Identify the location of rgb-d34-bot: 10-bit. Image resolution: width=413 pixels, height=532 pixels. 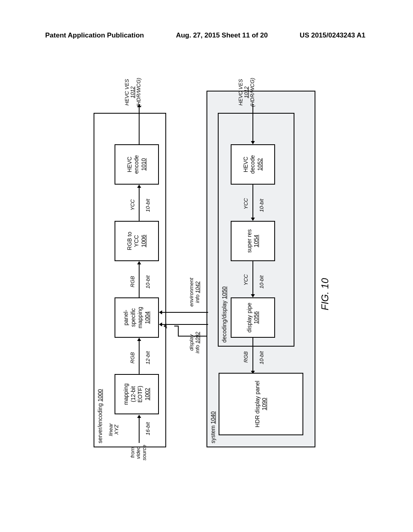
(262, 358).